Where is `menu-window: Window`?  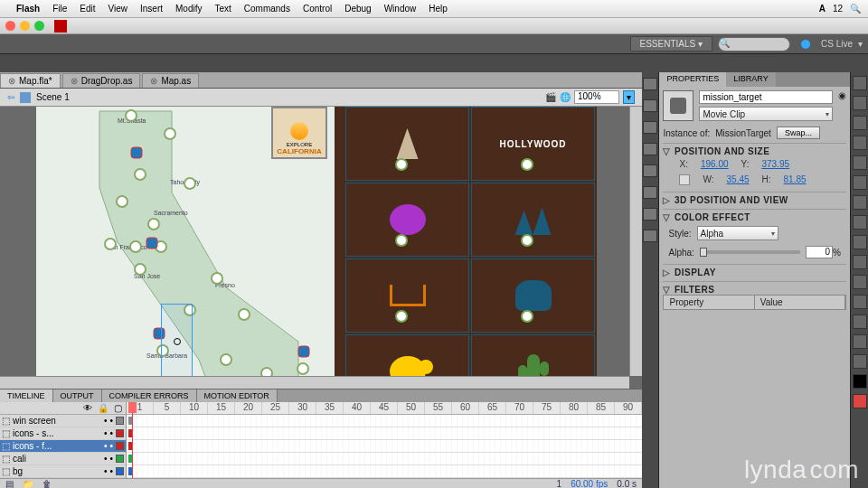
menu-window: Window is located at coordinates (401, 9).